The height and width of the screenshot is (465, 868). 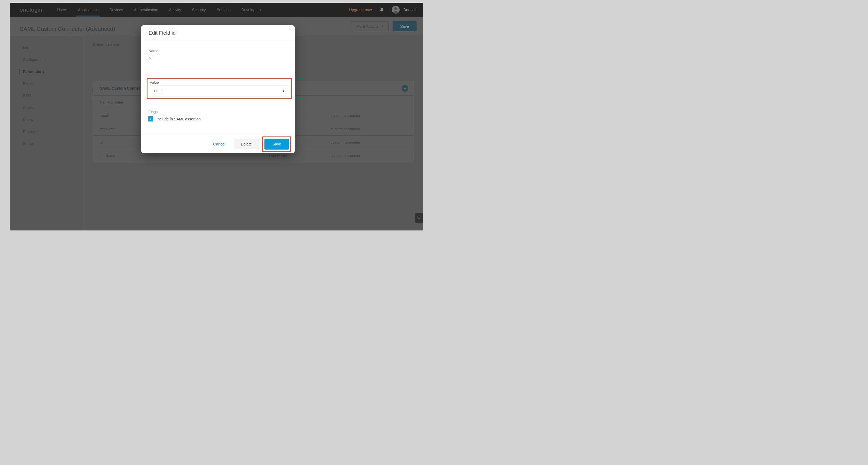 What do you see at coordinates (46, 143) in the screenshot?
I see `sidebar-item-setup: Setup` at bounding box center [46, 143].